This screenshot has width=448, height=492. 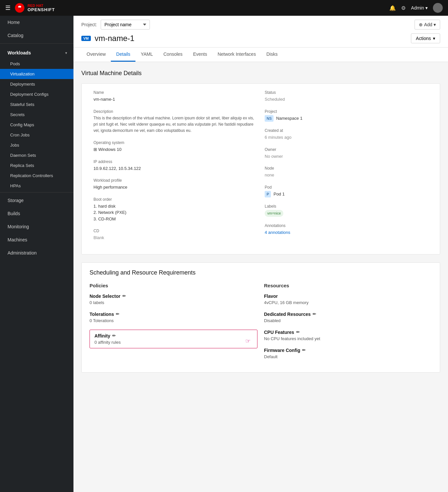 I want to click on sidebar-item-home: Home, so click(x=37, y=22).